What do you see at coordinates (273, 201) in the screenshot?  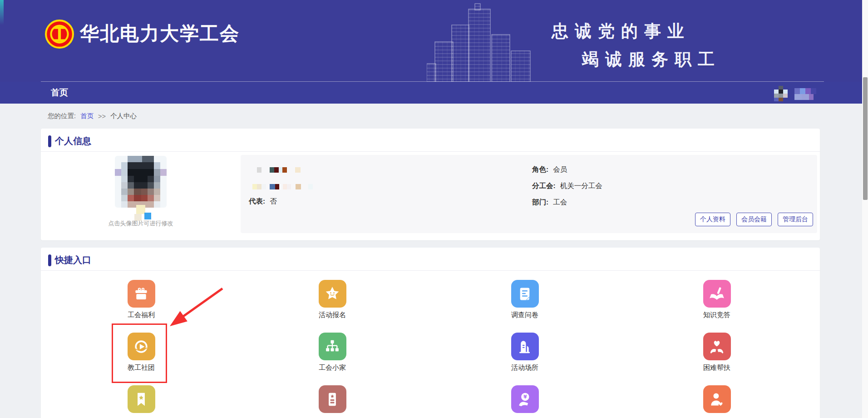 I see `representative-value: 否` at bounding box center [273, 201].